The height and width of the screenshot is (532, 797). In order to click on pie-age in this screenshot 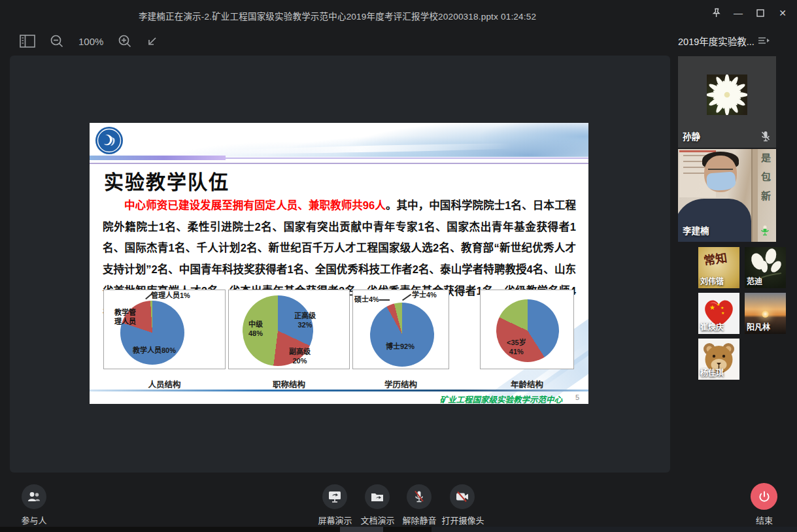, I will do `click(528, 331)`.